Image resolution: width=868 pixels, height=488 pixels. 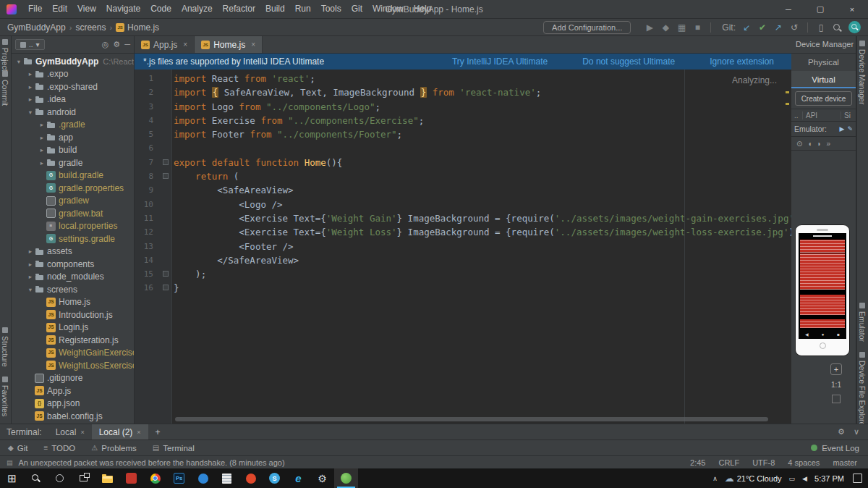 I want to click on menu-file: File, so click(x=35, y=9).